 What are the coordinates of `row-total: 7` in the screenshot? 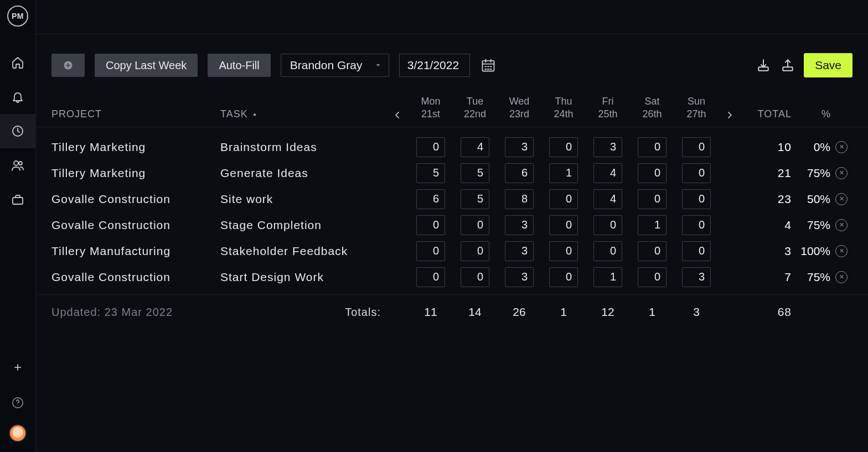 It's located at (766, 277).